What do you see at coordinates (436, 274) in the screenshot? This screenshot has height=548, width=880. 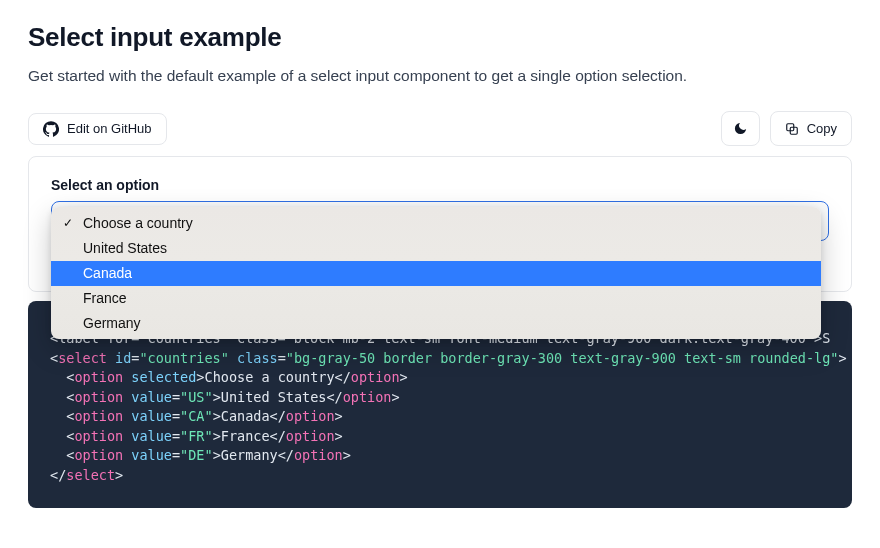 I see `dropdown-option: Canada` at bounding box center [436, 274].